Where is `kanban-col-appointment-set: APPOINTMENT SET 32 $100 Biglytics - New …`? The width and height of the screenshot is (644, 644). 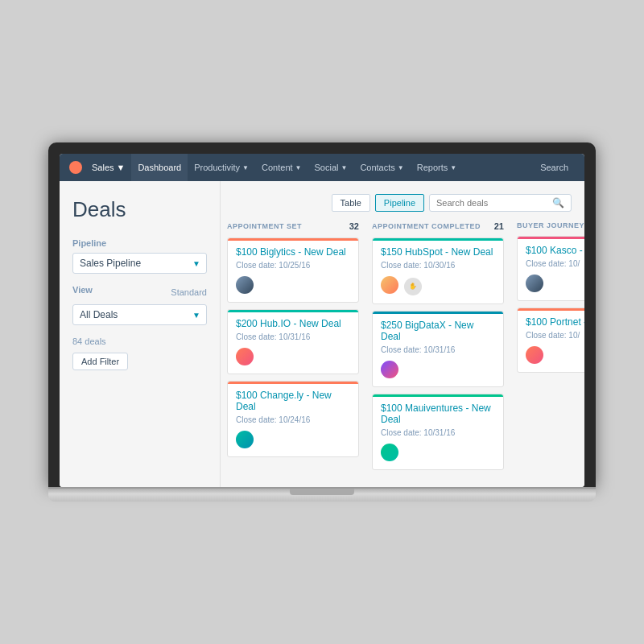
kanban-col-appointment-set: APPOINTMENT SET 32 $100 Biglytics - New … is located at coordinates (293, 349).